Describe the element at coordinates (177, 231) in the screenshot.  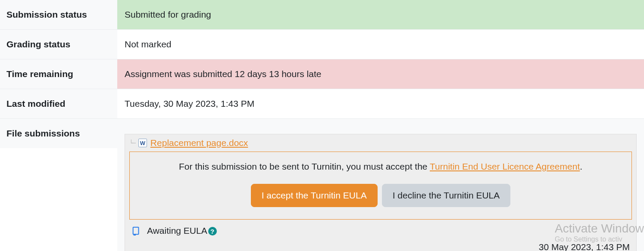
I see `turnitin-status-label: Awaiting EULA` at that location.